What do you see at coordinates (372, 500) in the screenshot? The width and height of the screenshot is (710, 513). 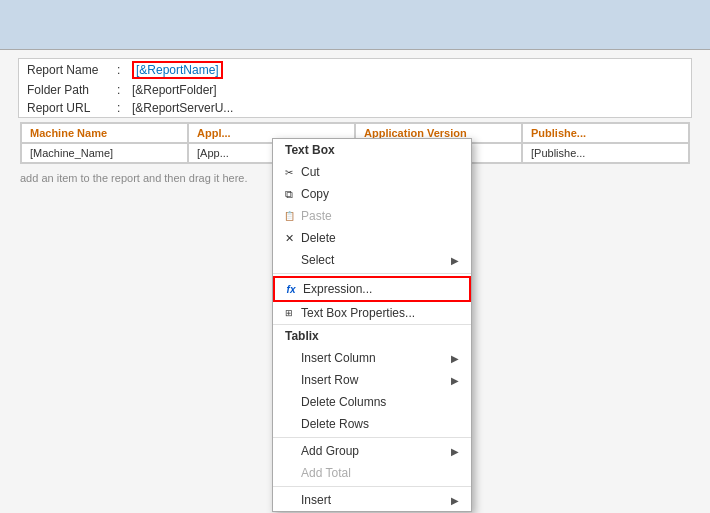 I see `insert-menu-item: Insert ▶` at bounding box center [372, 500].